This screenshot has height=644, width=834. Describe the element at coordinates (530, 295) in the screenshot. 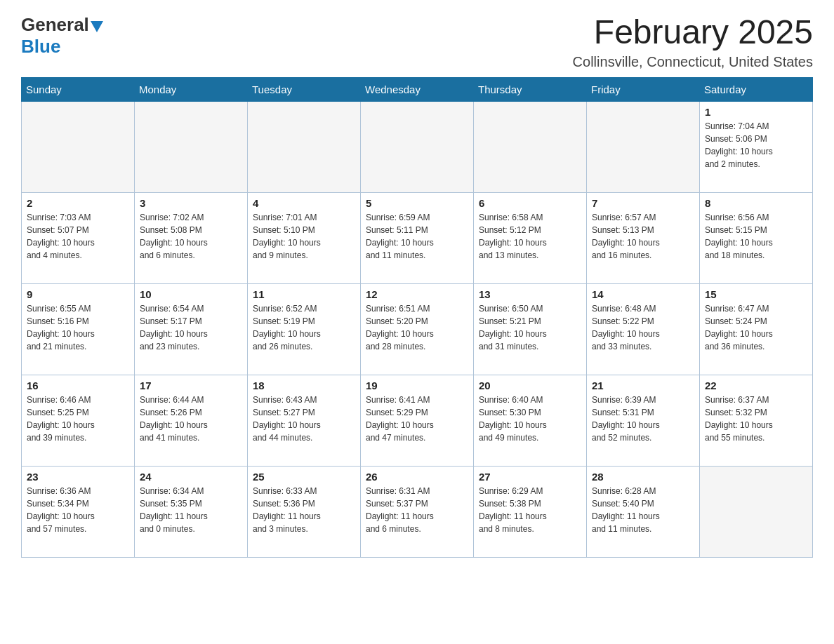

I see `day-number: 13` at that location.